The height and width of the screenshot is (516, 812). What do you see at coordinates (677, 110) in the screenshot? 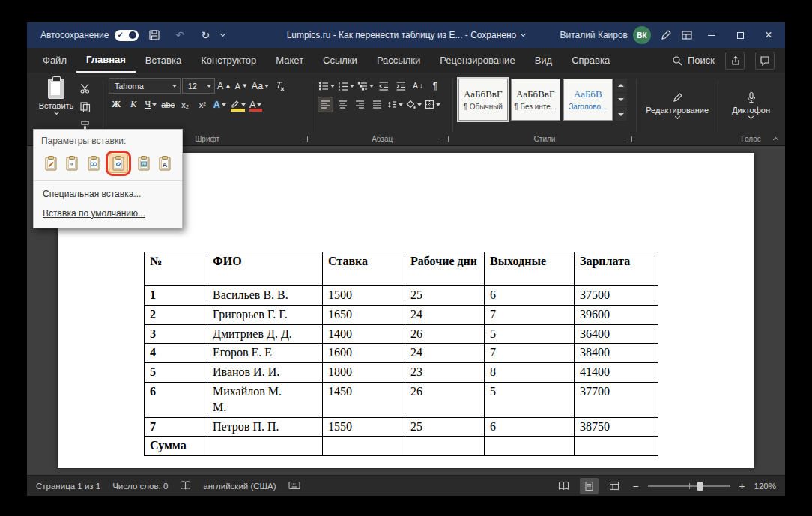
I see `editing-group: Редактирование` at bounding box center [677, 110].